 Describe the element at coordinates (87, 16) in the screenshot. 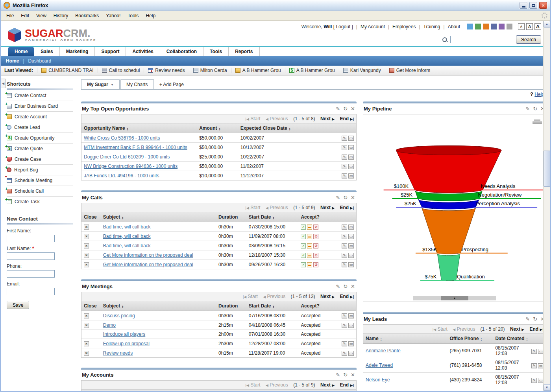

I see `menu-bookmarks: Bookmarks` at that location.